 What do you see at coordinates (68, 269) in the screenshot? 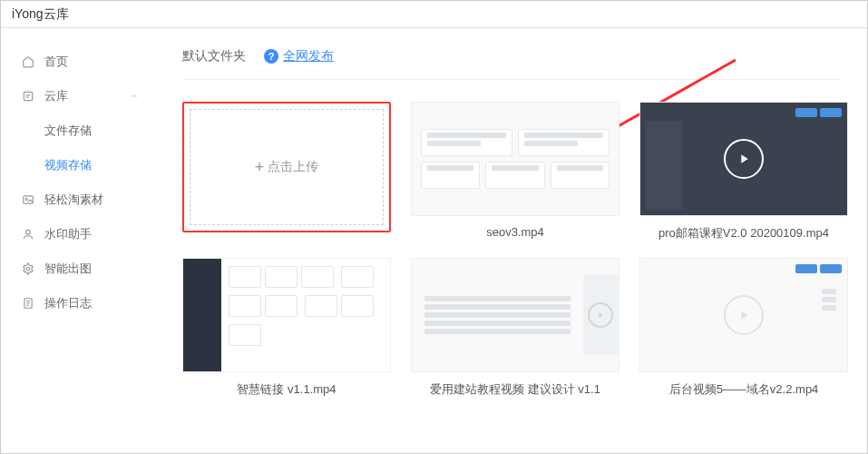
I see `sidebar-item-label: 智能出图` at bounding box center [68, 269].